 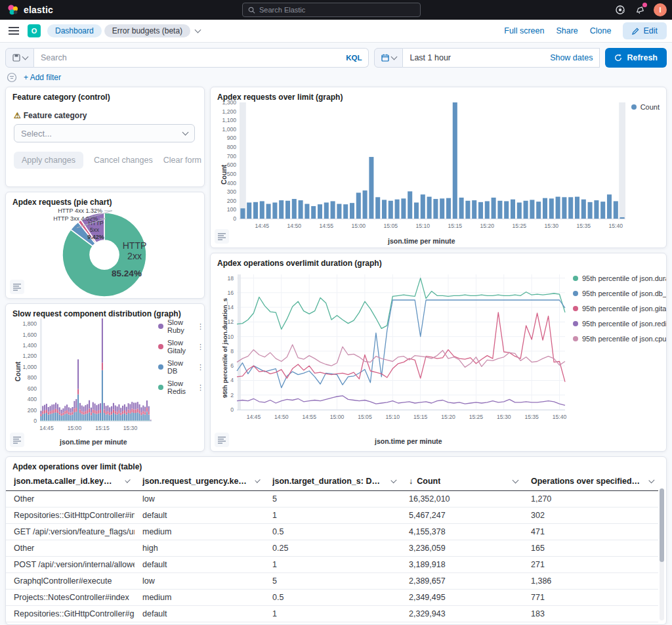 I want to click on table-scrollbar, so click(x=662, y=554).